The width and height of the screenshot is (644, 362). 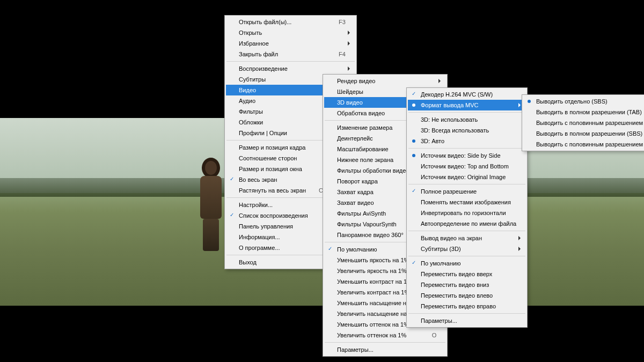 I want to click on menu-item-label: Поменять местами изображения, so click(x=469, y=202).